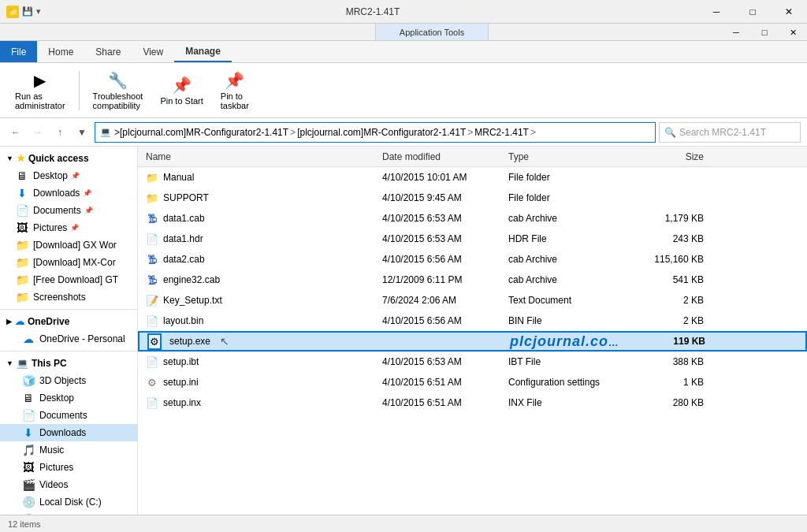 The image size is (807, 532). Describe the element at coordinates (375, 132) in the screenshot. I see `address-bar: 💻 > [plcjournal.com]MR-Configurator2-1.4…` at that location.